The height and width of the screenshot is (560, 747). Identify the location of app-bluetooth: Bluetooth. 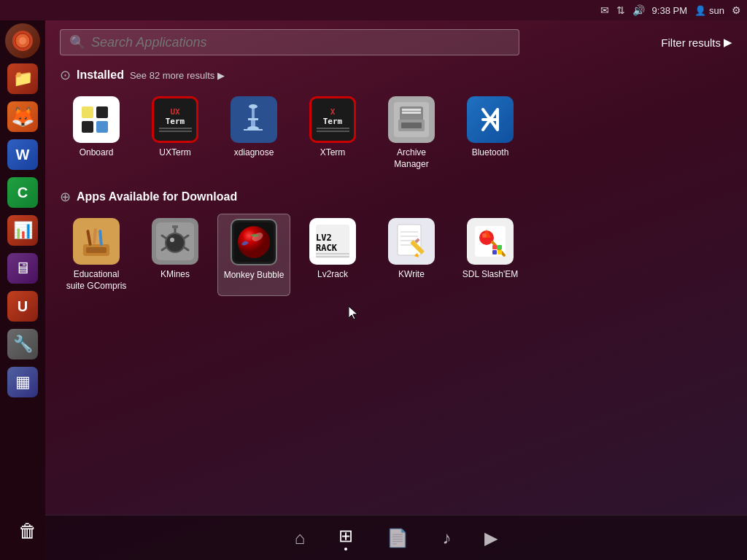
(490, 133).